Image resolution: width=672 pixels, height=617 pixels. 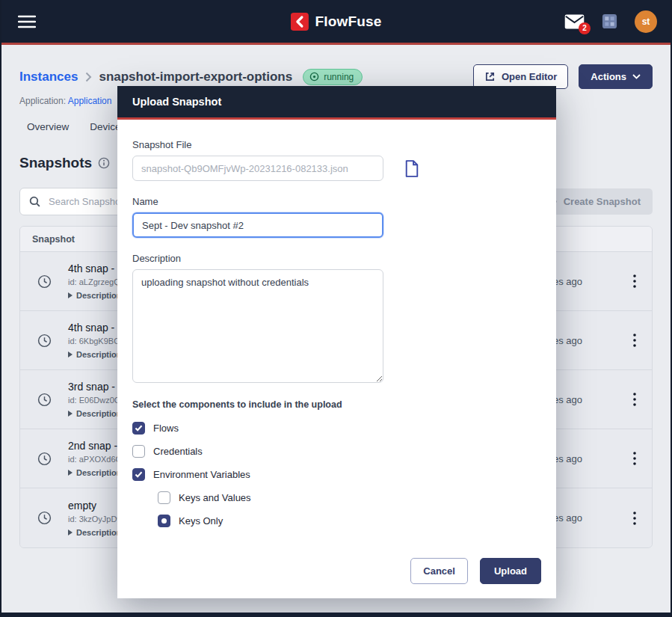 What do you see at coordinates (336, 145) in the screenshot?
I see `snapshot-file-label: Snapshot File` at bounding box center [336, 145].